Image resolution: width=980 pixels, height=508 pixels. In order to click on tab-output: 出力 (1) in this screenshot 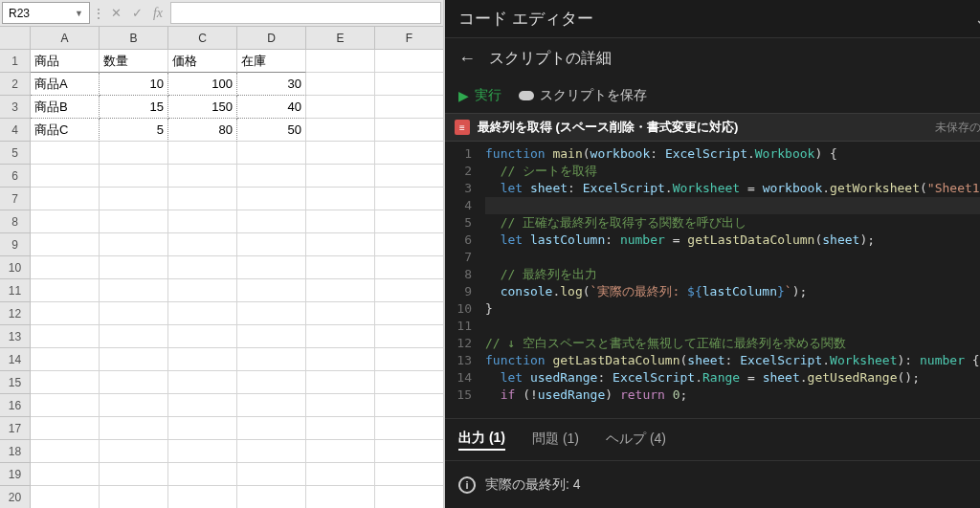, I will do `click(482, 440)`.